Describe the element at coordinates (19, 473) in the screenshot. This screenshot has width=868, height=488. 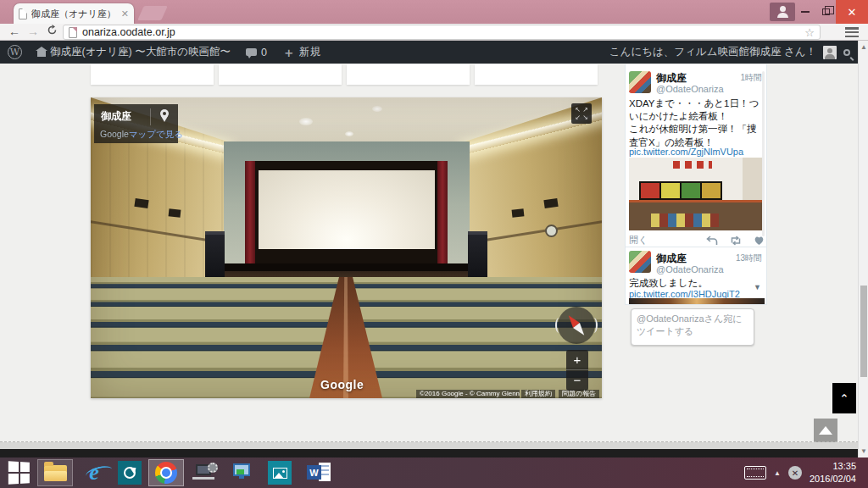
I see `windows-logo-icon` at that location.